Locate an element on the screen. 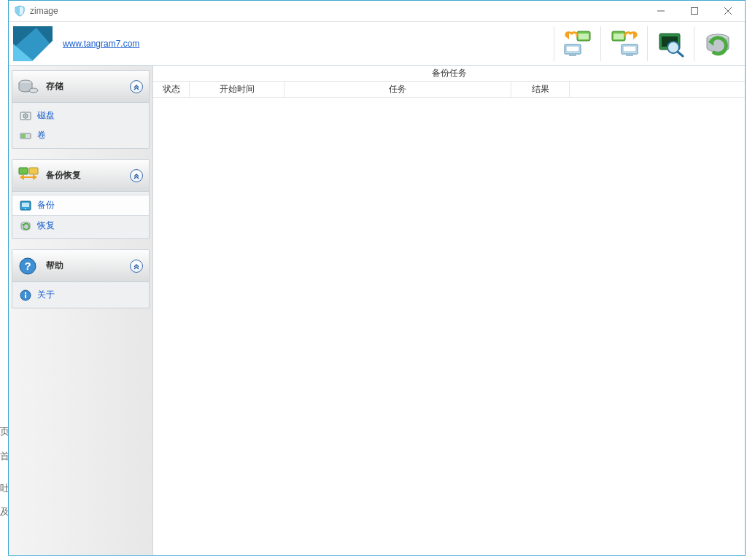 Image resolution: width=747 pixels, height=560 pixels. sidebar-item-restore: 恢复 is located at coordinates (80, 226).